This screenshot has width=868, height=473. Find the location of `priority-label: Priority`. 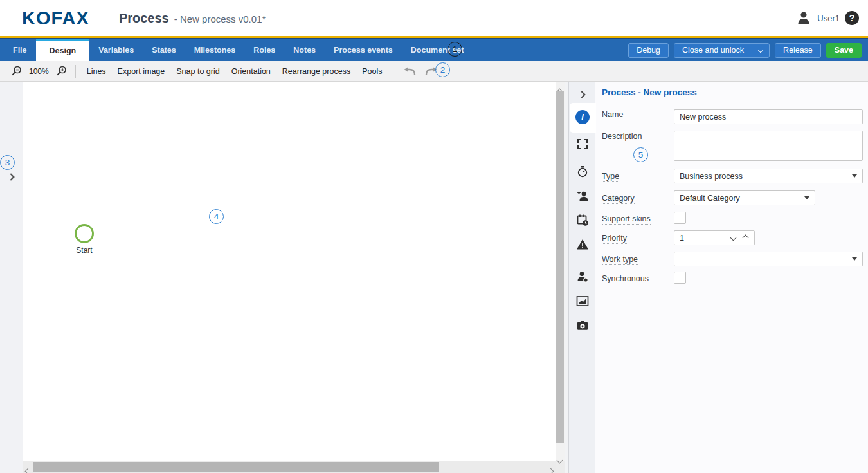

priority-label: Priority is located at coordinates (637, 238).